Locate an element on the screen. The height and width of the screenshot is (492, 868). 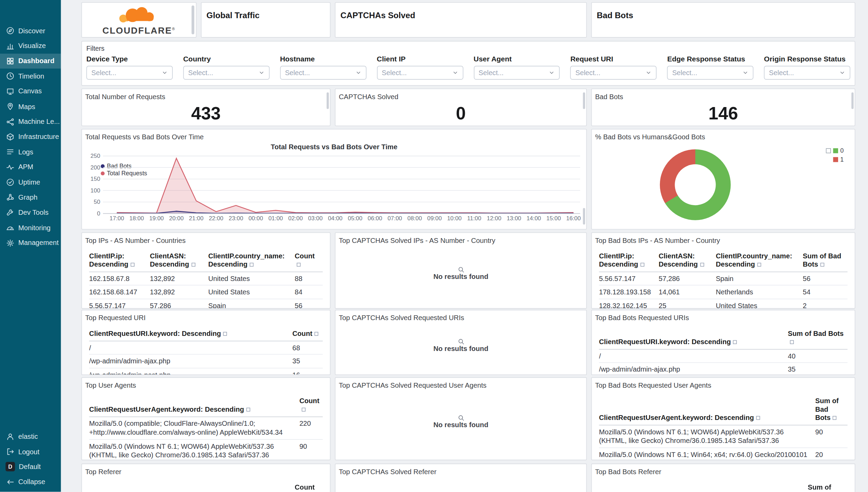
sidebar-item-logout: Logout is located at coordinates (30, 452).